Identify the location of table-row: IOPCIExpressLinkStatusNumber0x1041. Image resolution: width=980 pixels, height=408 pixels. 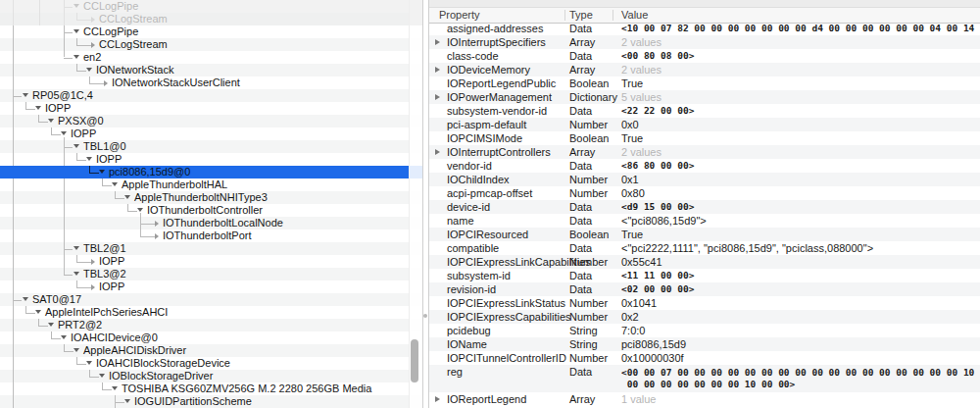
(705, 303).